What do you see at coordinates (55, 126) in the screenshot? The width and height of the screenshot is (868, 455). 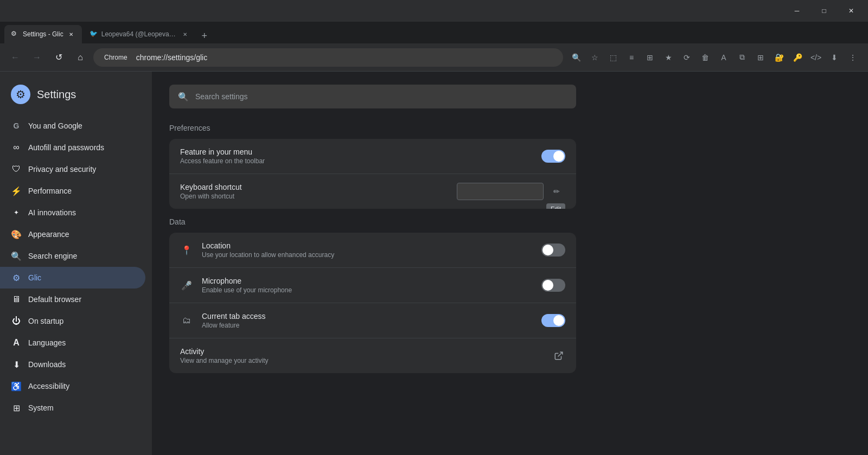 I see `sidebar-item-label-you-and-google: You and Google` at bounding box center [55, 126].